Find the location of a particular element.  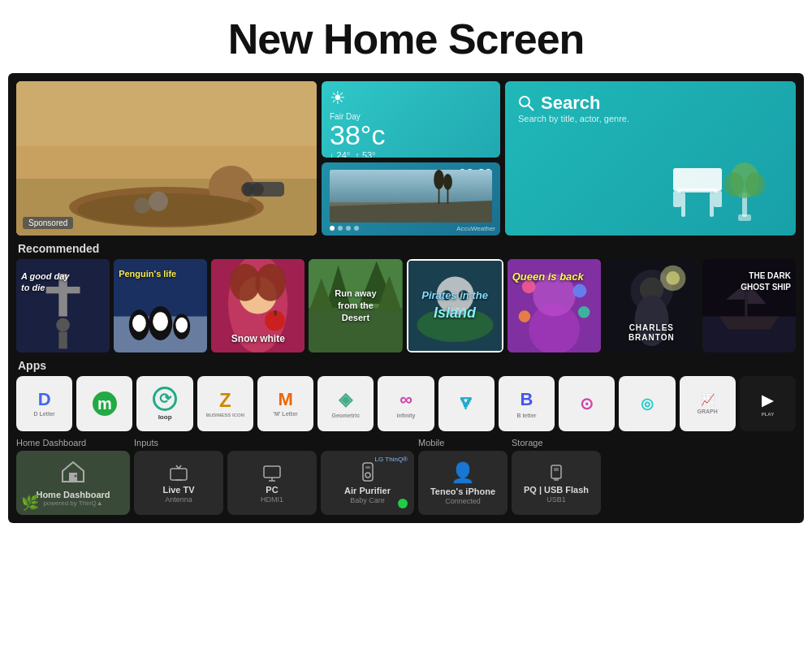

app-b-letter-label: B letter is located at coordinates (526, 416).